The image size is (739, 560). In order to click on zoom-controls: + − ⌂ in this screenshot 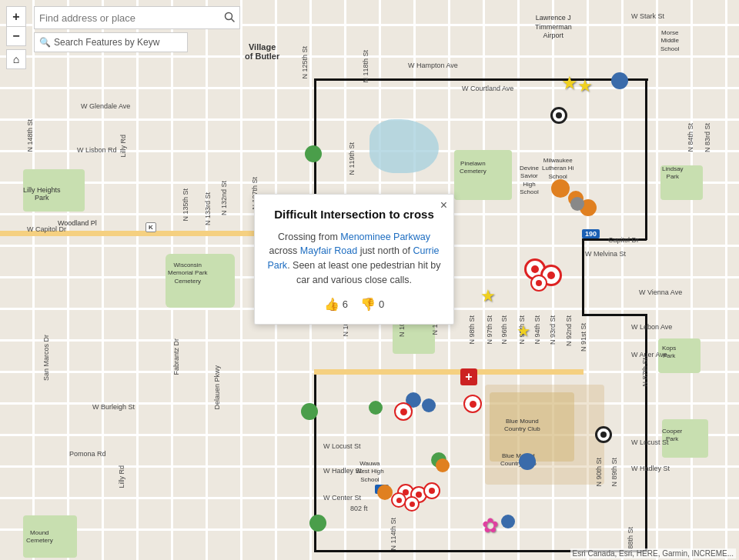, I will do `click(16, 38)`.